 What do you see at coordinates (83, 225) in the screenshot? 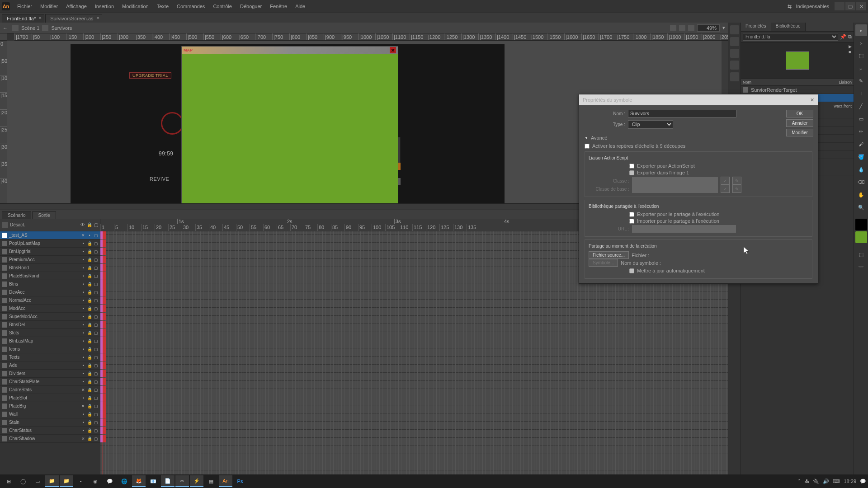
I see `eye-icon: 👁` at bounding box center [83, 225].